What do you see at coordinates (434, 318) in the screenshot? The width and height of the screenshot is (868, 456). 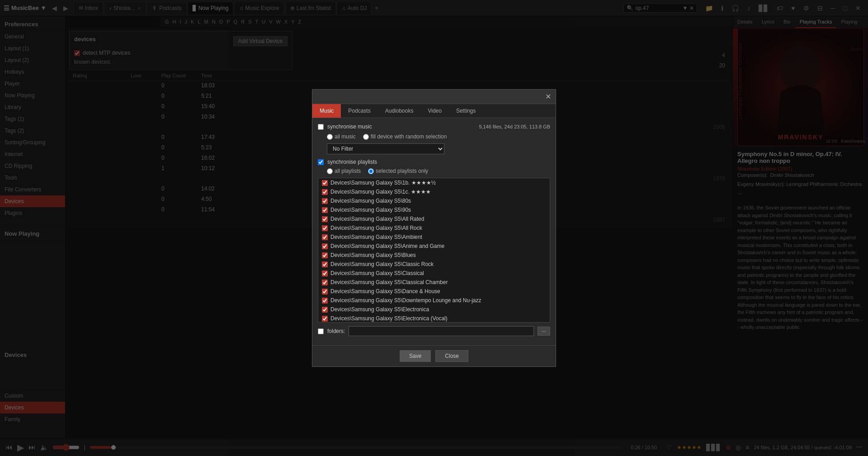 I see `list-item: Devices\Samsung Galaxy S5\Electronica (V…` at bounding box center [434, 318].